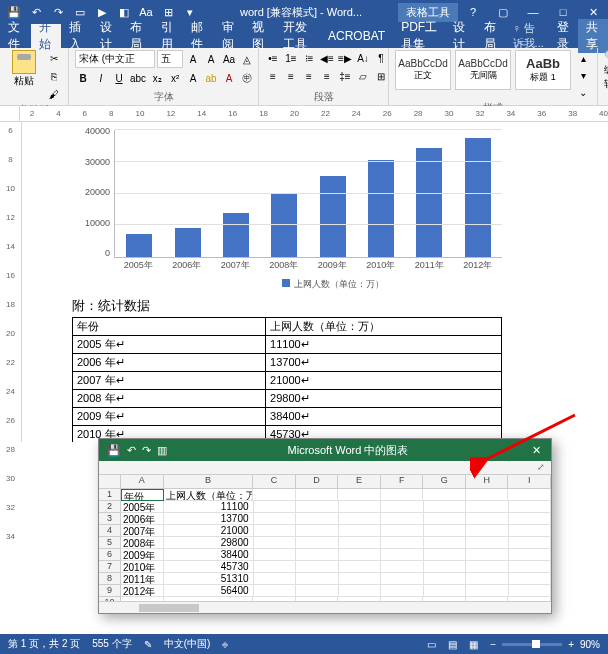 This screenshot has height=654, width=608. I want to click on align-center-icon: ≡, so click(291, 76).